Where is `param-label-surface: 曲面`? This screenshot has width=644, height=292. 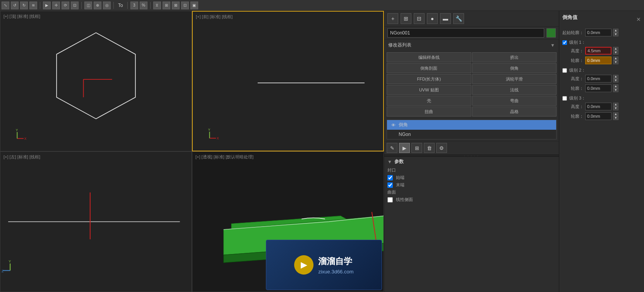 param-label-surface: 曲面 is located at coordinates (399, 192).